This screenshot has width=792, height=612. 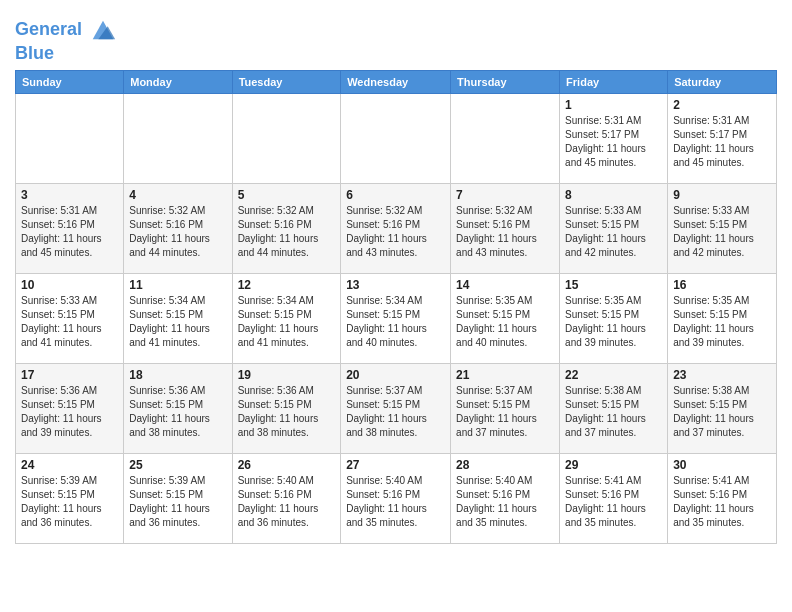 What do you see at coordinates (396, 322) in the screenshot?
I see `day-info: Sunrise: 5:34 AM Sunset: 5:15 PM Dayligh…` at bounding box center [396, 322].